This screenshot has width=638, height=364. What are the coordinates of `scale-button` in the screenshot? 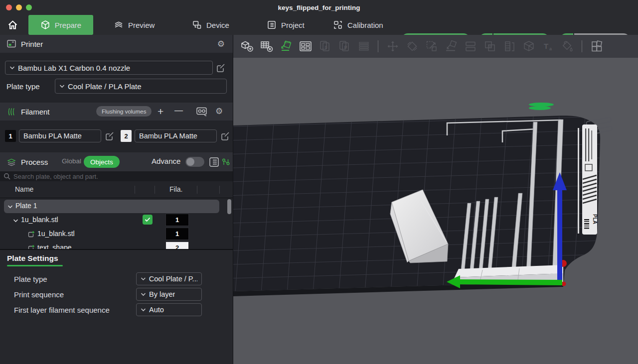 It's located at (432, 47).